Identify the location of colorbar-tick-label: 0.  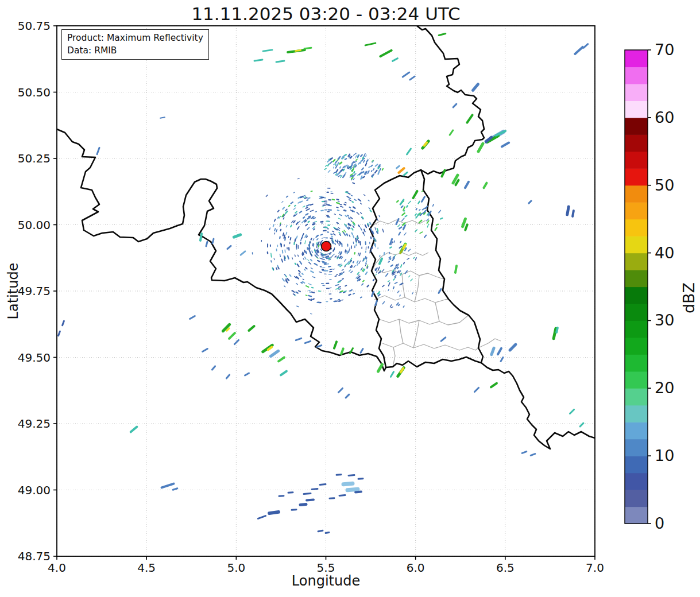
(659, 524).